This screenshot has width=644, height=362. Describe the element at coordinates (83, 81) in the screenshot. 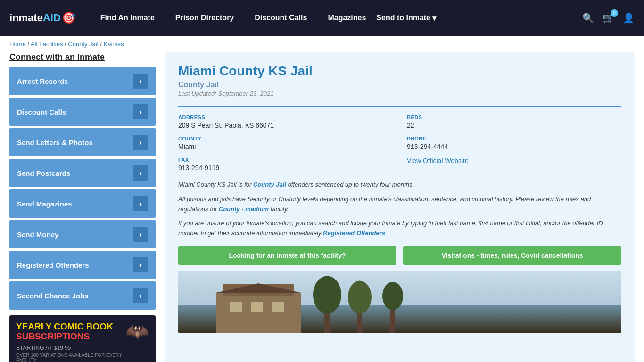

I see `sidebar-item-arrest-records: Arrest Records ›` at that location.